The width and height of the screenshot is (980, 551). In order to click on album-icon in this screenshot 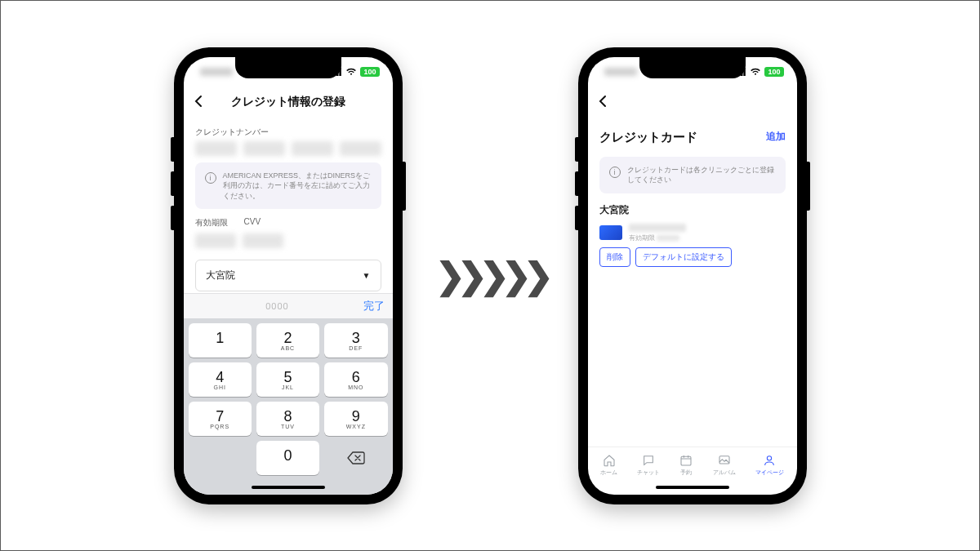, I will do `click(724, 460)`.